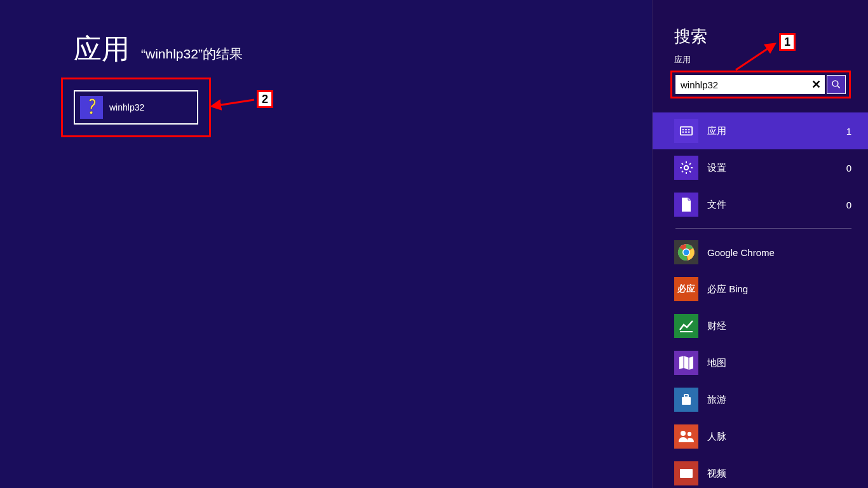 This screenshot has height=488, width=868. What do you see at coordinates (760, 326) in the screenshot?
I see `provider-item-finance: 财经` at bounding box center [760, 326].